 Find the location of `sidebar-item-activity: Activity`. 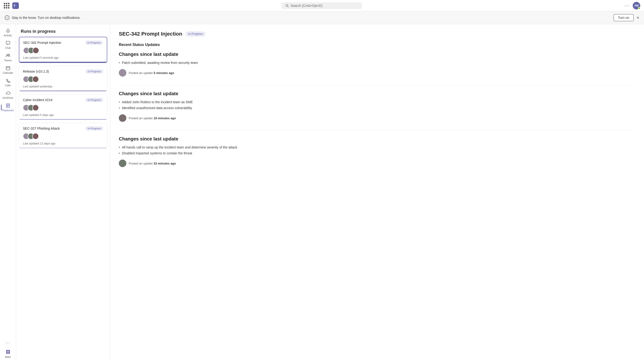

sidebar-item-activity: Activity is located at coordinates (8, 32).